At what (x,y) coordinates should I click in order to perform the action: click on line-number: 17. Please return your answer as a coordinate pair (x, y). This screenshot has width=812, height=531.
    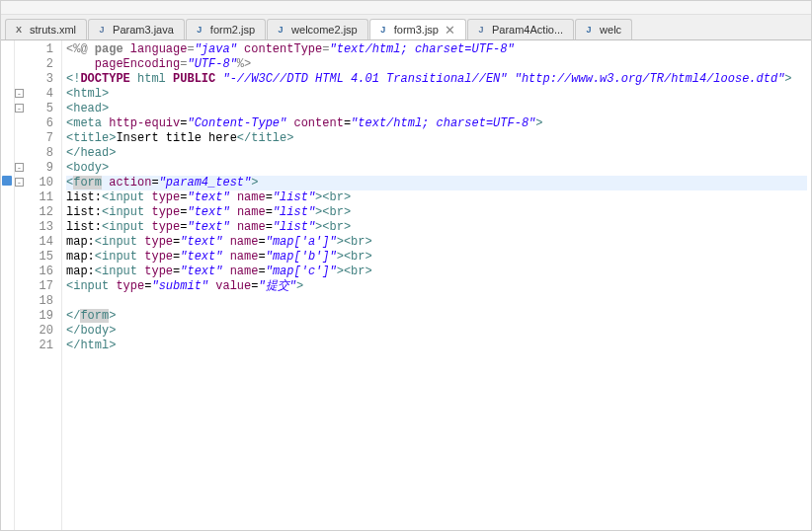
    Looking at the image, I should click on (36, 286).